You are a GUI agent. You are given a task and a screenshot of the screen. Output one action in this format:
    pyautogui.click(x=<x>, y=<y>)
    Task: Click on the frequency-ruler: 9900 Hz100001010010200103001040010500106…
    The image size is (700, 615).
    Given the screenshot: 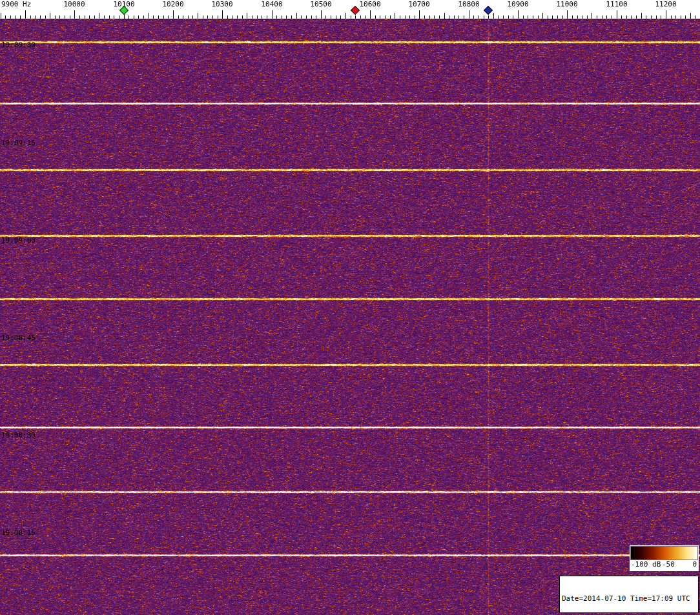 What is the action you would take?
    pyautogui.click(x=350, y=10)
    